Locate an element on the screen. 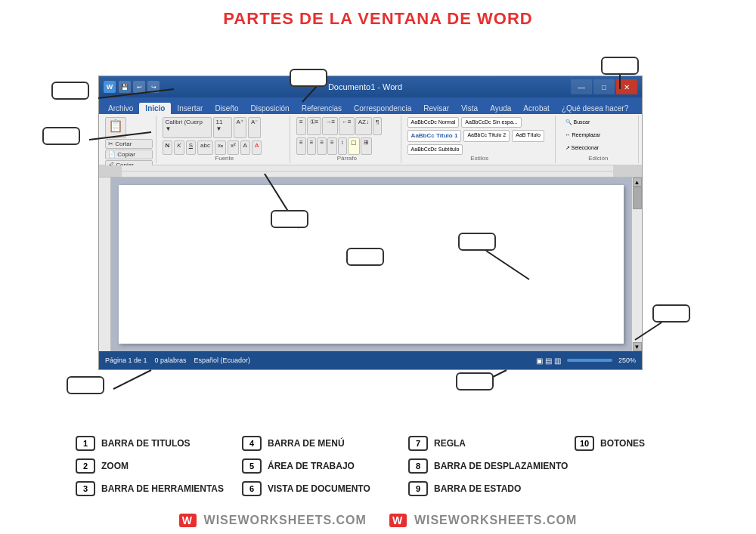 This screenshot has width=756, height=534. scroll-up-button: ▲ is located at coordinates (637, 182).